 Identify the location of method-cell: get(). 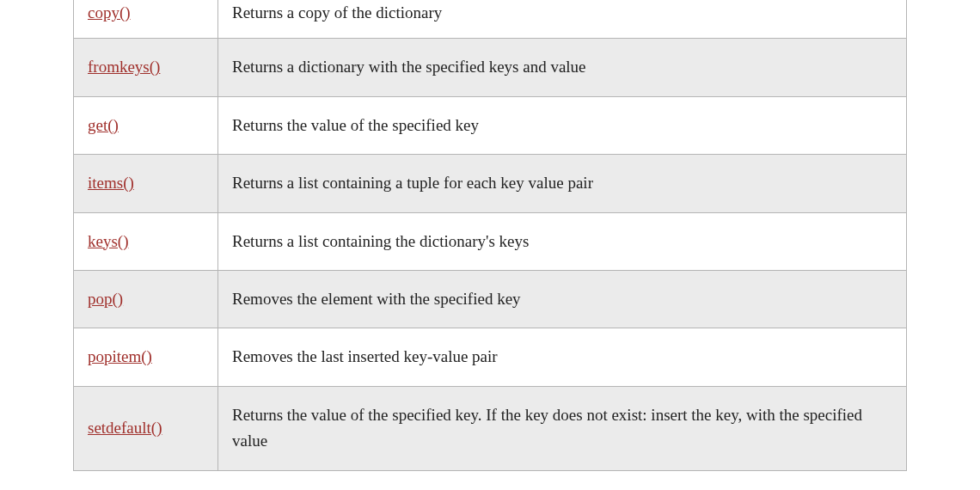
(146, 126).